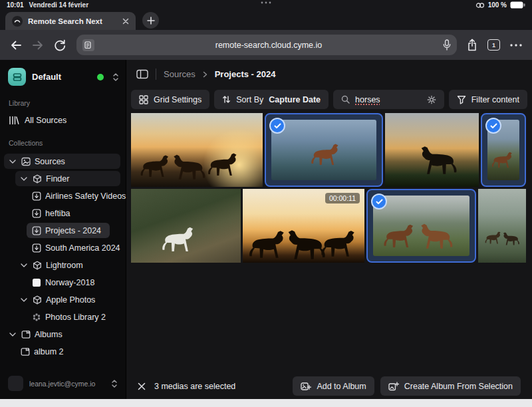  Describe the element at coordinates (60, 45) in the screenshot. I see `reload-button` at that location.